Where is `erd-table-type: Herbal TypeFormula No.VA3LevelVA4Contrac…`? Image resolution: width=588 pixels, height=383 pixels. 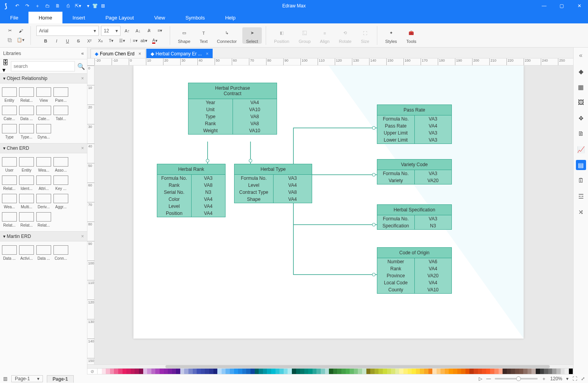
erd-table-type: Herbal TypeFormula No.VA3LevelVA4Contrac… is located at coordinates (273, 183).